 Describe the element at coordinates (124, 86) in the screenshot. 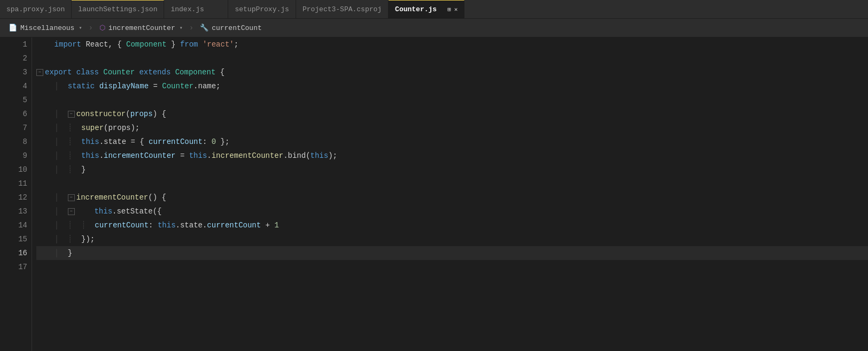

I see `token: displayName` at that location.